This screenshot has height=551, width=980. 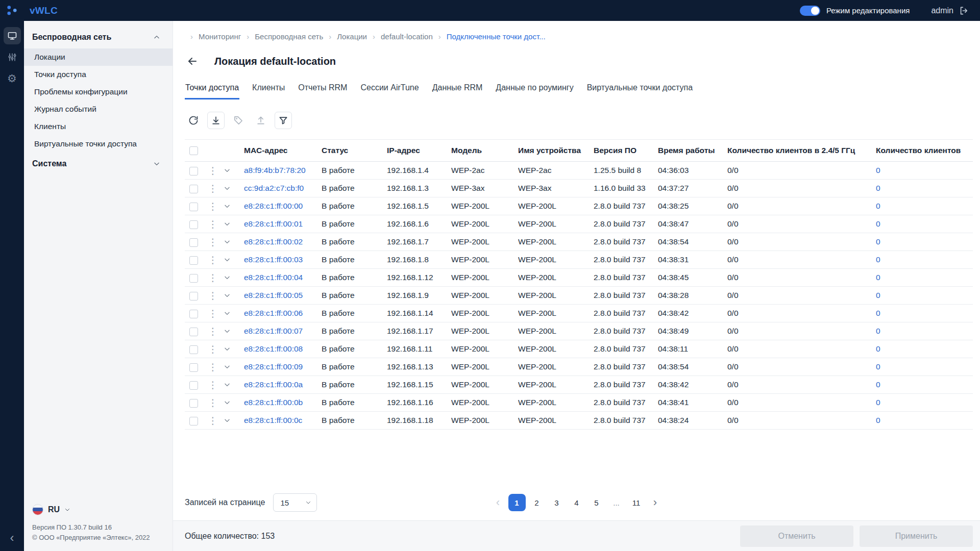 What do you see at coordinates (283, 170) in the screenshot?
I see `mac-address-link: a8:f9:4b:b7:78:20` at bounding box center [283, 170].